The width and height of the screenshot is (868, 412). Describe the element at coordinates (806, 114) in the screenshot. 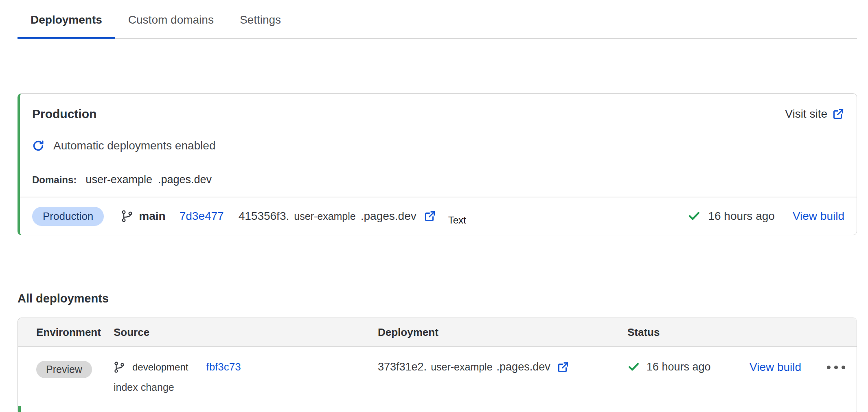

I see `visit-site-label: Visit site` at that location.